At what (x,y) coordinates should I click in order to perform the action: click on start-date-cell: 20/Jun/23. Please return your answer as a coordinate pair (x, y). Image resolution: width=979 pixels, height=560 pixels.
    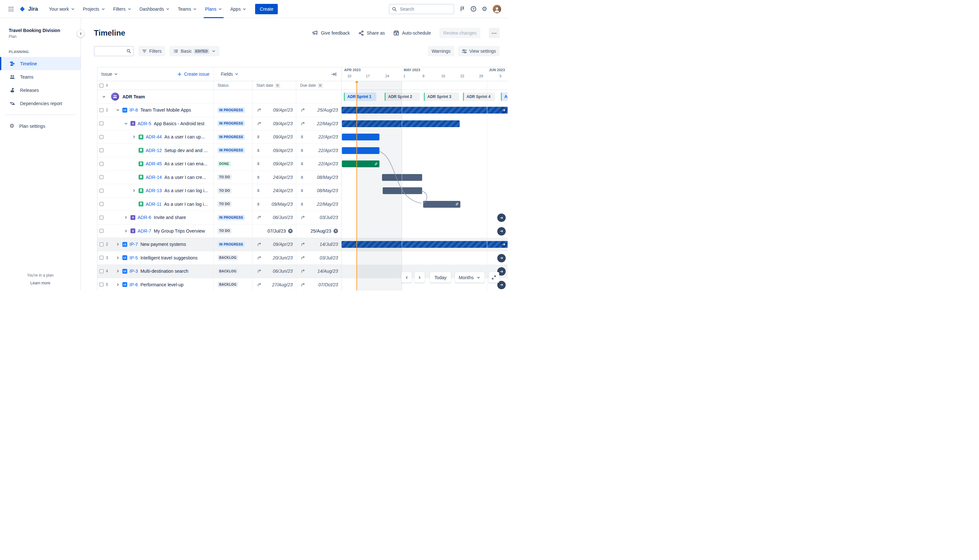
    Looking at the image, I should click on (274, 258).